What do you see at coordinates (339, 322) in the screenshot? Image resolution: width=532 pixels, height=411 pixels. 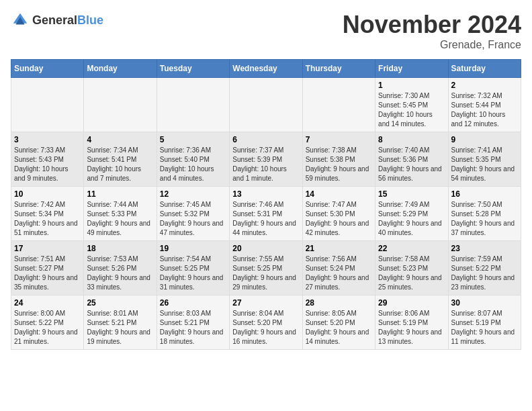 I see `day-cell: 28Sunrise: 8:05 AM Sunset: 5:20 PM Dayli…` at bounding box center [339, 322].